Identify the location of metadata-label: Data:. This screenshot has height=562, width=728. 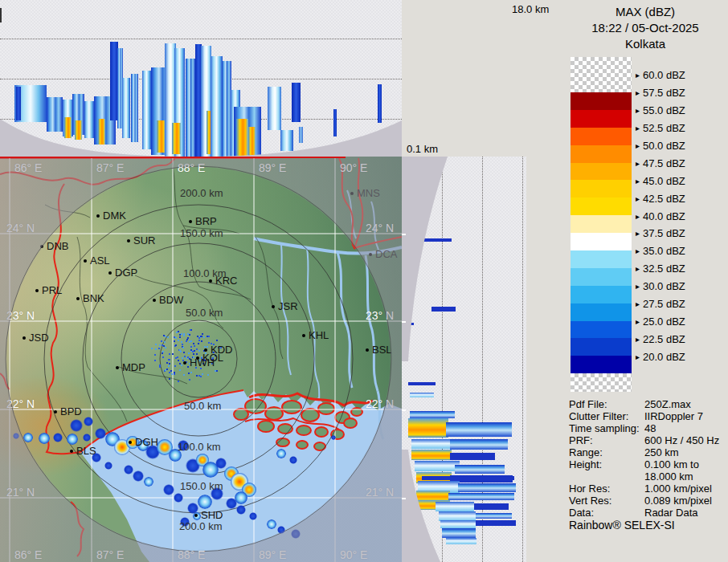
(582, 512).